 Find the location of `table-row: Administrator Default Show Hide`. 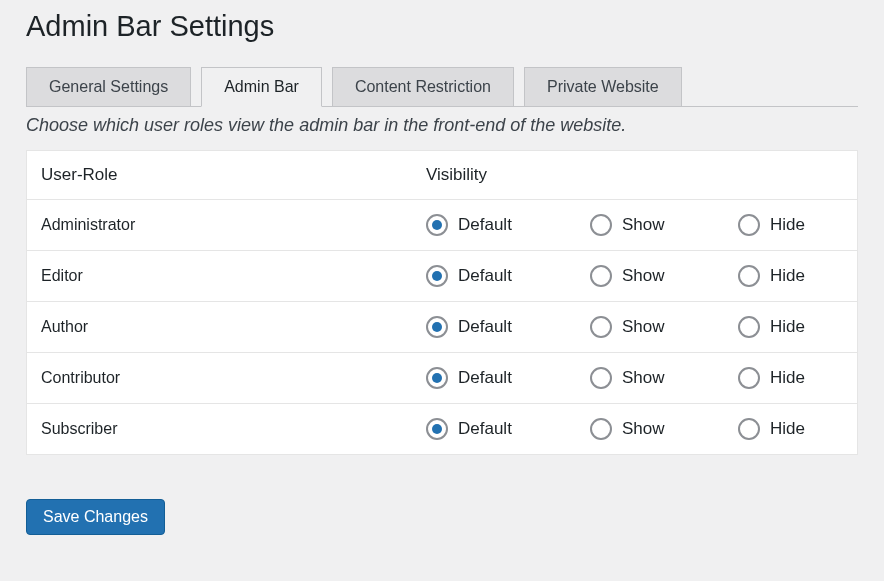

table-row: Administrator Default Show Hide is located at coordinates (442, 226).